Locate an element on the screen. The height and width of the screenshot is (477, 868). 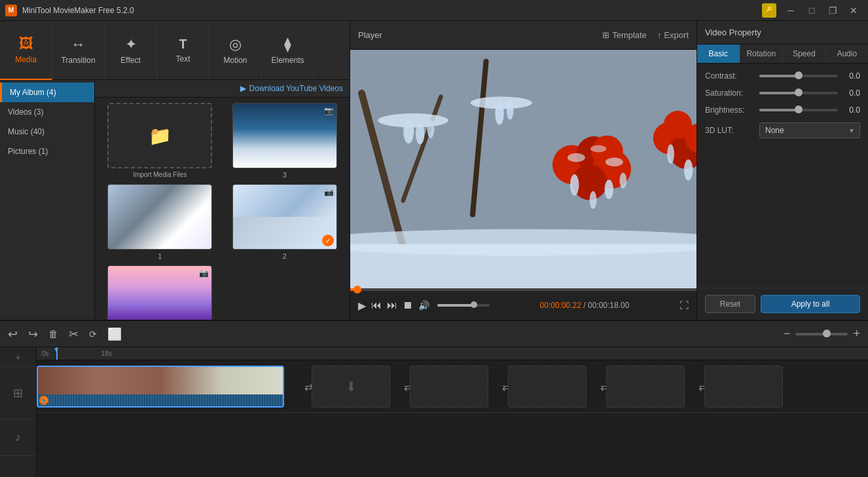
maximize-button: □ is located at coordinates (812, 10).